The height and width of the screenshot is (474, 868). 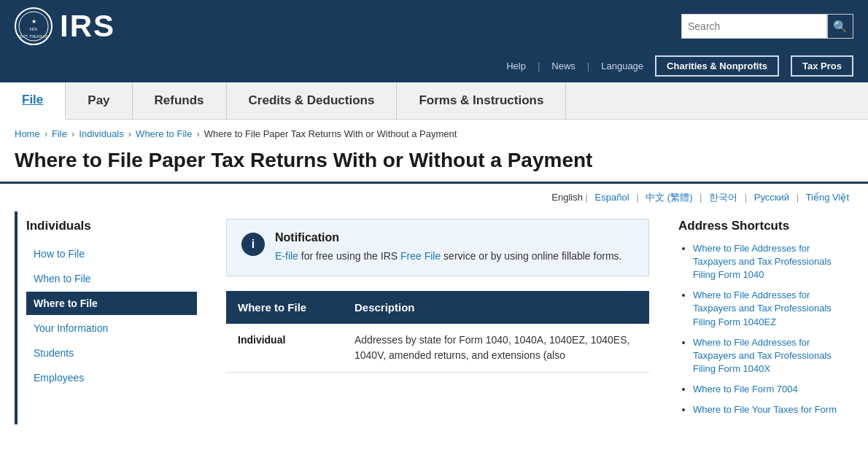 I want to click on table-header-row: Where to File Description, so click(x=438, y=308).